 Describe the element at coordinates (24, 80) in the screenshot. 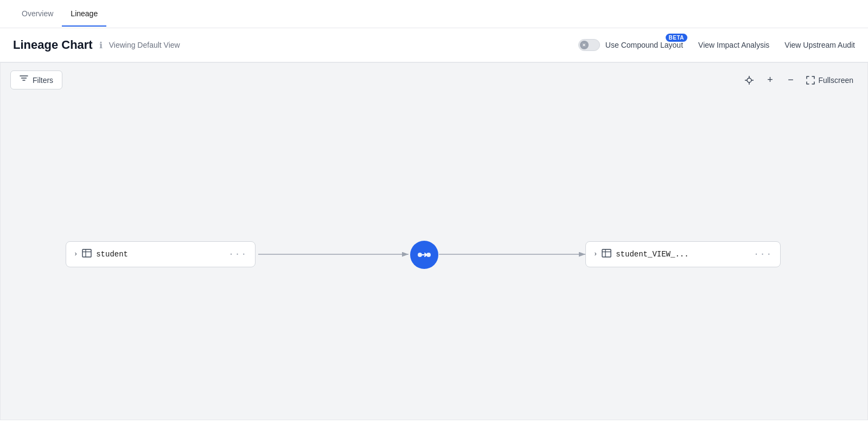

I see `filter-icon` at that location.